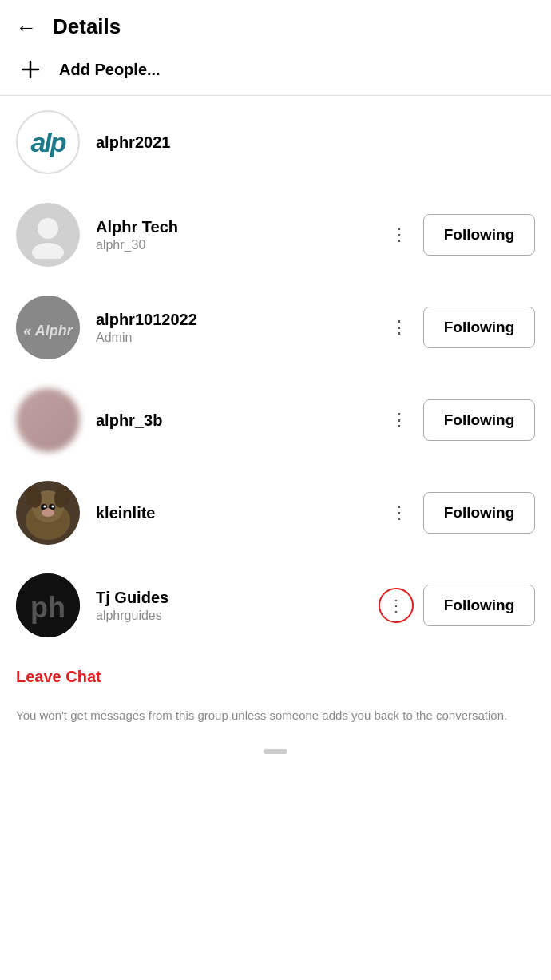 This screenshot has width=551, height=980. What do you see at coordinates (240, 513) in the screenshot?
I see `member-name: kleinlite` at bounding box center [240, 513].